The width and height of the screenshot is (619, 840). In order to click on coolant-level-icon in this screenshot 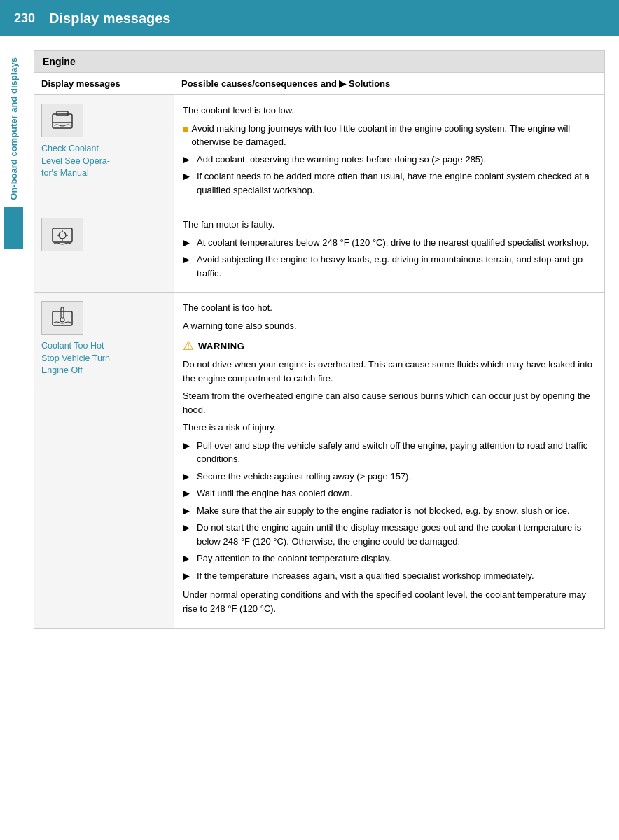, I will do `click(62, 120)`.